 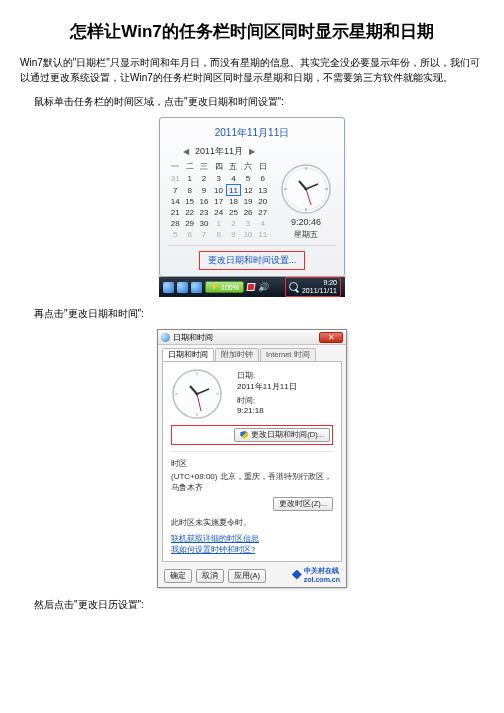 I want to click on tab-additional-clocks: 附加时钟, so click(x=237, y=354).